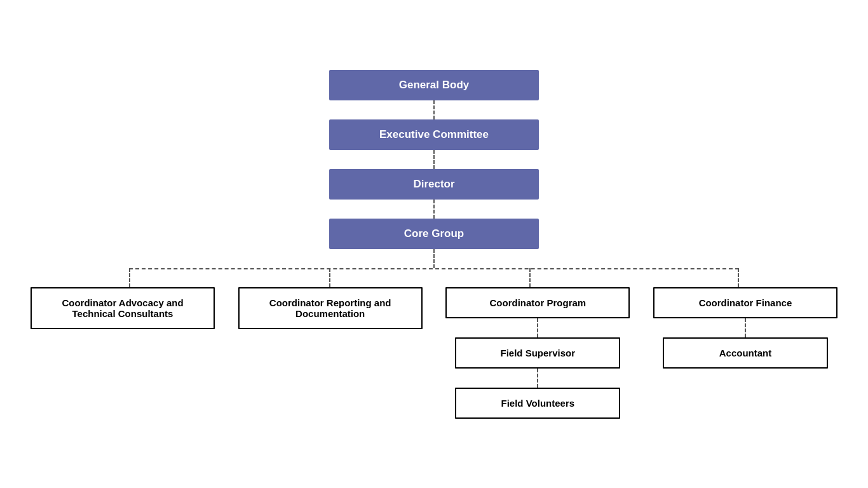  What do you see at coordinates (123, 308) in the screenshot?
I see `col-advocacy: Coordinator Advocacy and Technical Consu…` at bounding box center [123, 308].